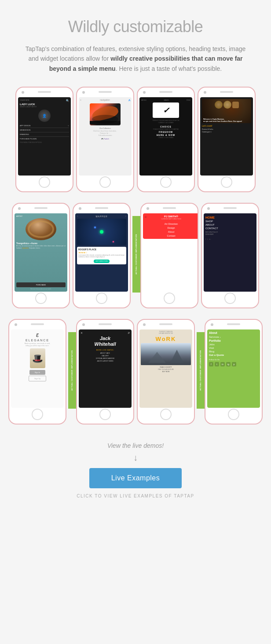  Describe the element at coordinates (44, 116) in the screenshot. I see `avatar: 👤` at that location.